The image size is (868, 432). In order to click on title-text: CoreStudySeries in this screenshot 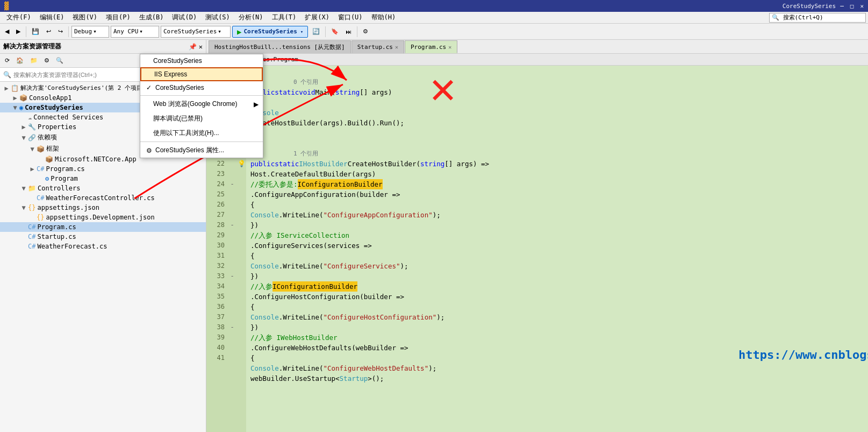, I will do `click(809, 6)`.